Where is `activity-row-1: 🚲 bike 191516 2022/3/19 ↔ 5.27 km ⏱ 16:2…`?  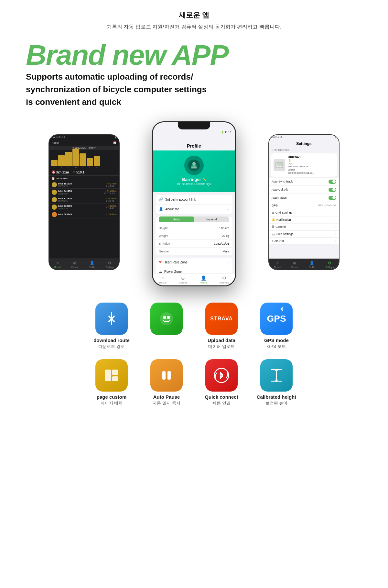
activity-row-1: 🚲 bike 191516 2022/3/19 ↔ 5.27 km ⏱ 16:2… is located at coordinates (84, 185).